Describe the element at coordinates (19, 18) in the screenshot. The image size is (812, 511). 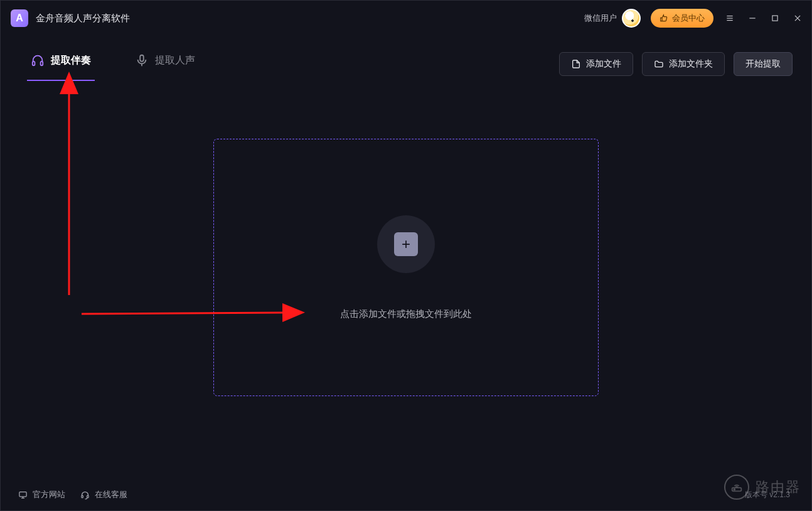
I see `app-logo: A` at that location.